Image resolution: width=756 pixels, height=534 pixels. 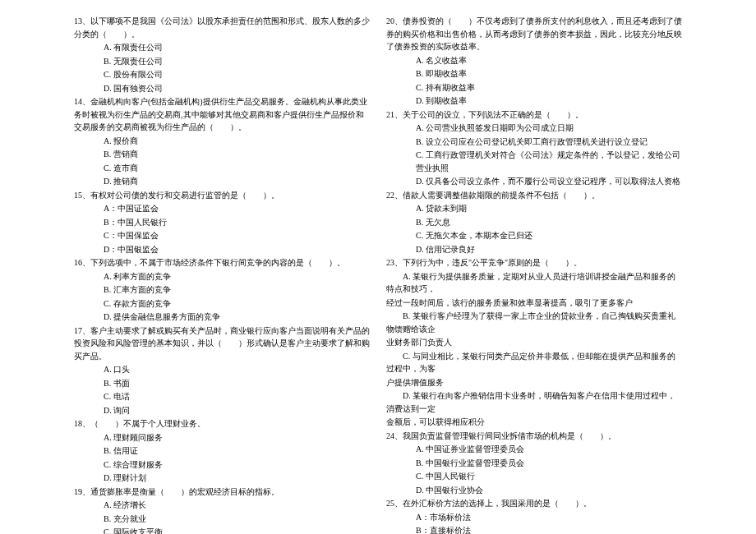 What do you see at coordinates (222, 343) in the screenshot?
I see `q17-stem: 17、客户主动要求了解或购买有关产品时，商业银行应向客户当面说明有关产品的投资风…` at bounding box center [222, 343].